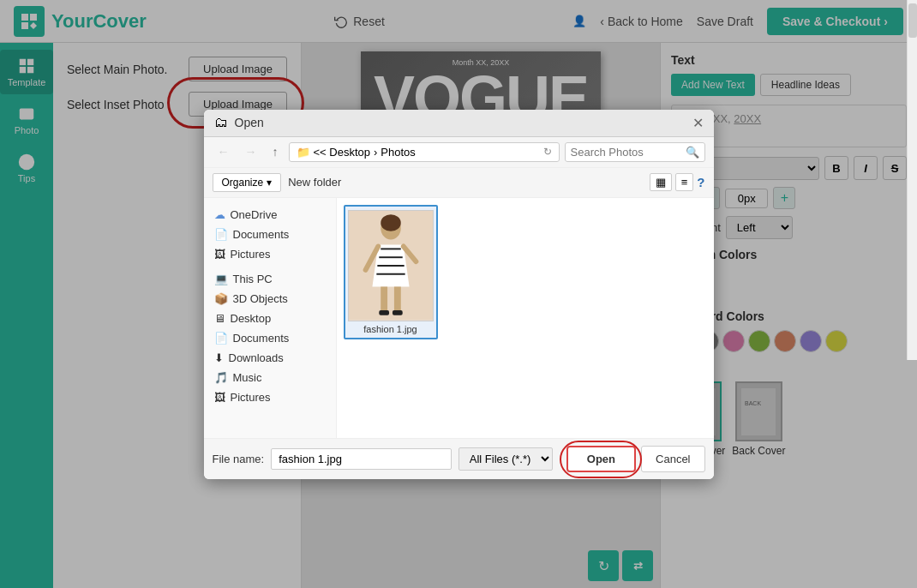  I want to click on chevron-down-icon: ▾, so click(269, 183).